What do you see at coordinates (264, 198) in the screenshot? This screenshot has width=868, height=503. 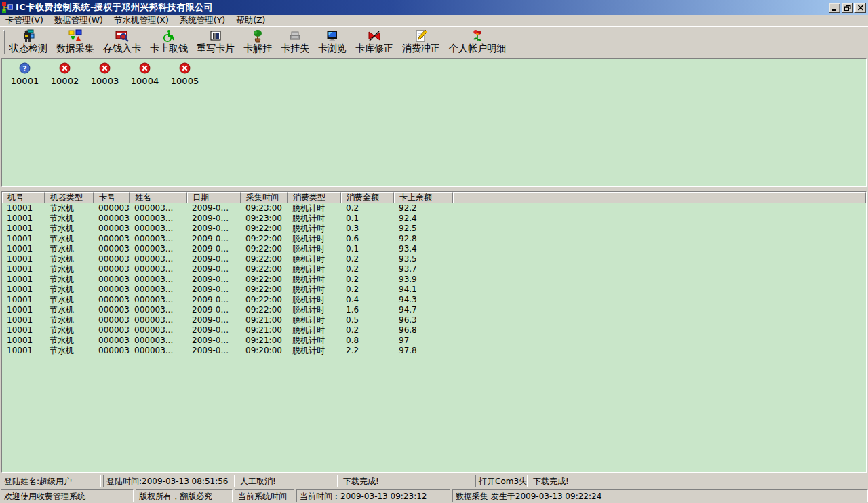 I see `column-header-5: 采集时间` at bounding box center [264, 198].